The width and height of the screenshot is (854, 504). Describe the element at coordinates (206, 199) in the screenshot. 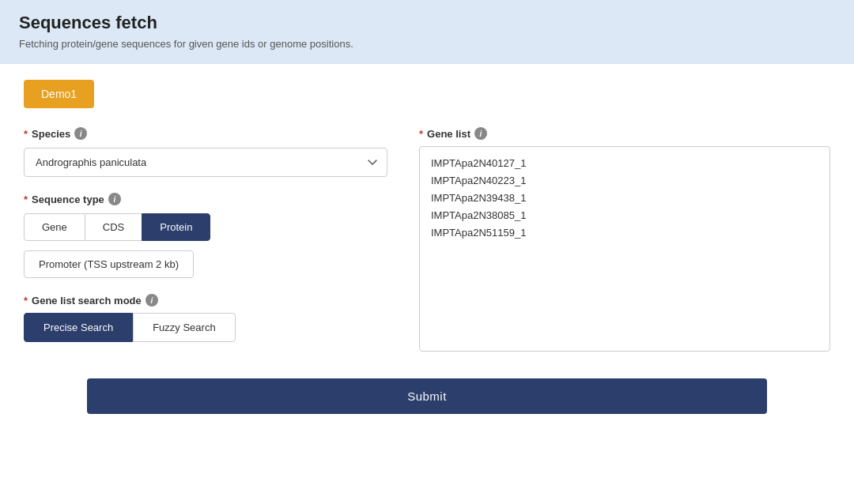

I see `sequence-type-label: *Sequence type i` at that location.